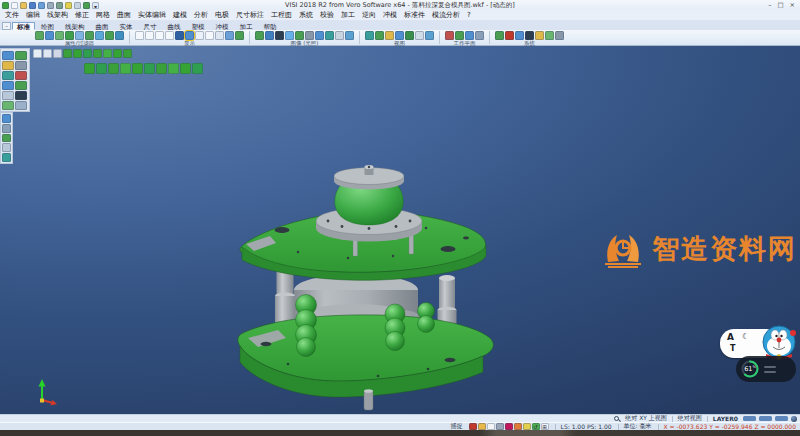  I want to click on strip-ortho-icon, so click(6, 138).